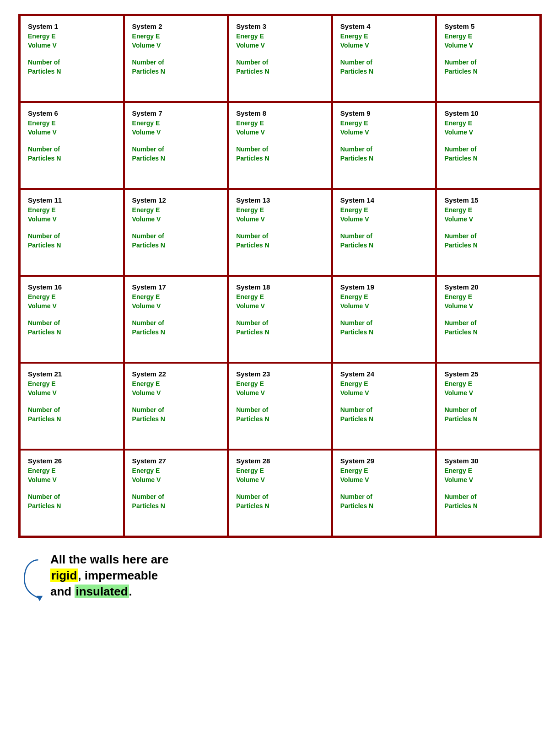 This screenshot has width=560, height=735. Describe the element at coordinates (384, 461) in the screenshot. I see `system-title-29: System 29` at that location.